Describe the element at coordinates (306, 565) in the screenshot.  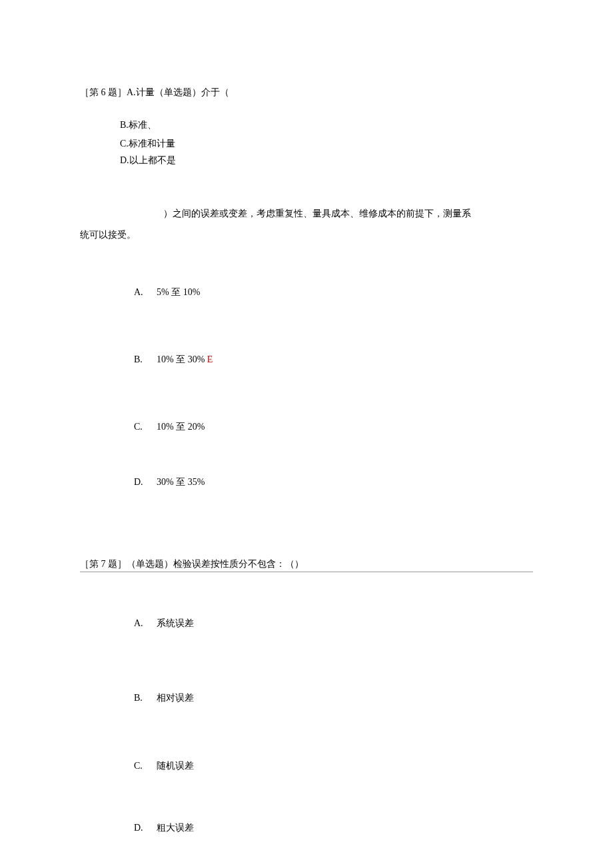
I see `q7-header: ［第 7 题］（单选题）检验误差按性质分不包含：（）` at that location.